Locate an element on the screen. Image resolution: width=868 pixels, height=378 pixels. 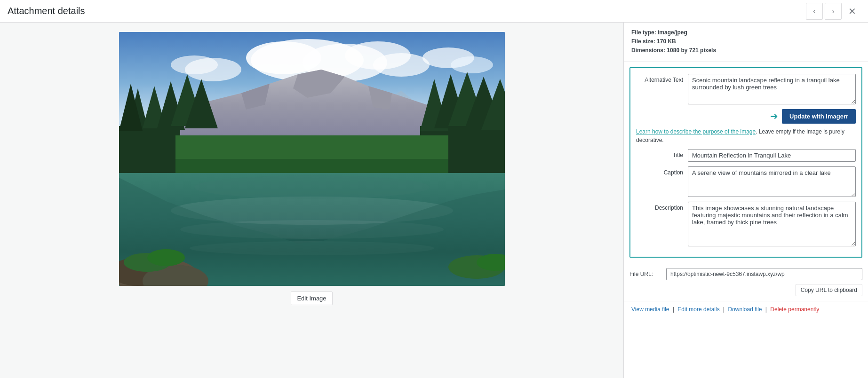
close-button: ✕ is located at coordinates (852, 11).